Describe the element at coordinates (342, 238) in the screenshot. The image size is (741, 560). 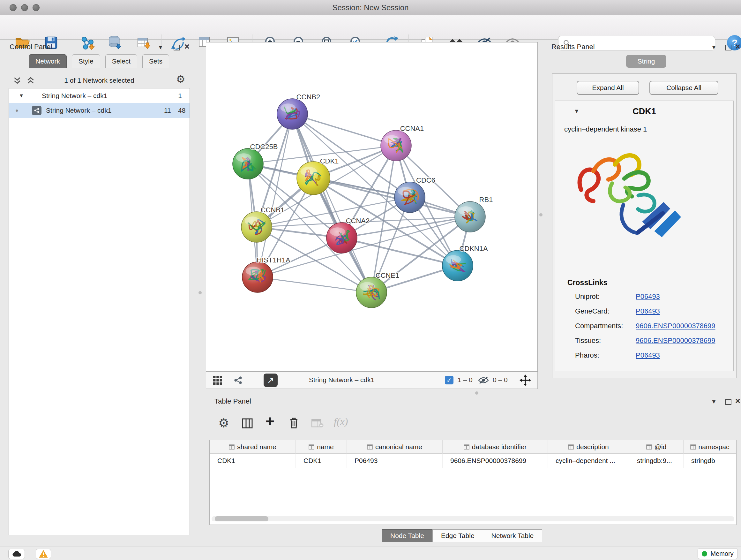
I see `network-node-CCNA2` at that location.